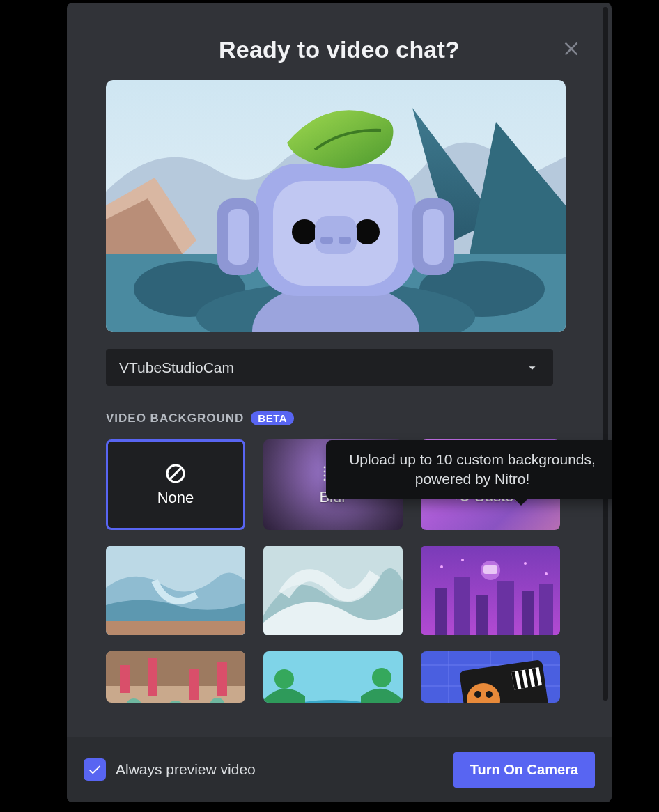  I want to click on background-option-none: None, so click(176, 485).